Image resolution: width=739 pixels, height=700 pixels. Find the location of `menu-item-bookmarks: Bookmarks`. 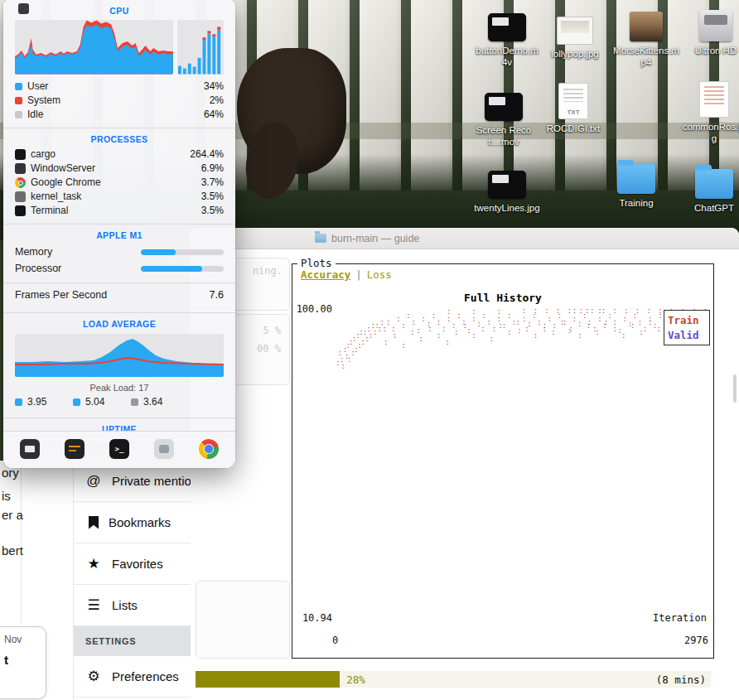

menu-item-bookmarks: Bookmarks is located at coordinates (133, 523).